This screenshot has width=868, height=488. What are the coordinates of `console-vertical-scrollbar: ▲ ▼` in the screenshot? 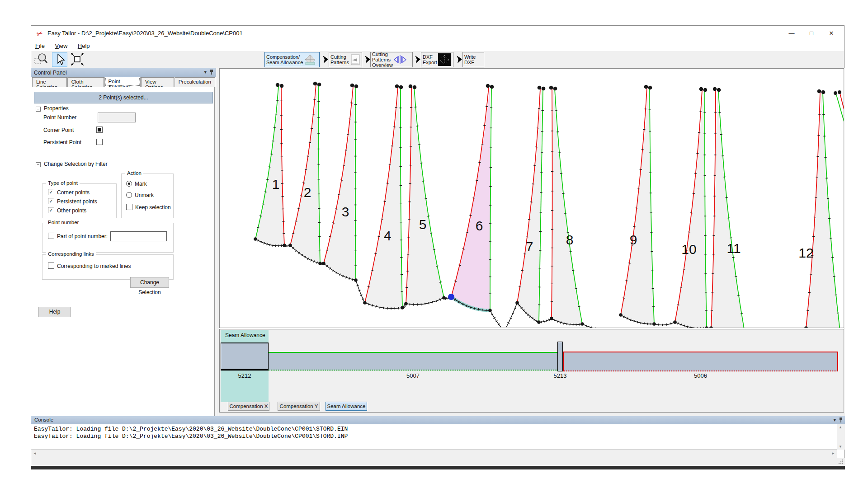 It's located at (841, 437).